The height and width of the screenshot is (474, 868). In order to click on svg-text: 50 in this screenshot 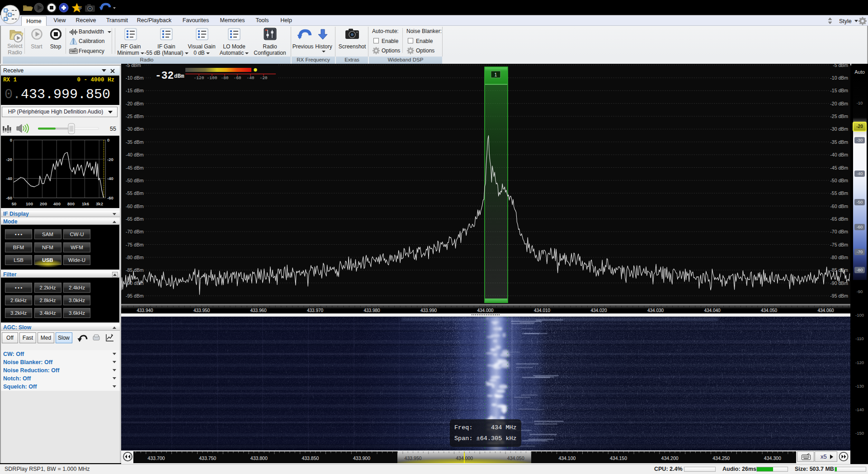, I will do `click(14, 204)`.